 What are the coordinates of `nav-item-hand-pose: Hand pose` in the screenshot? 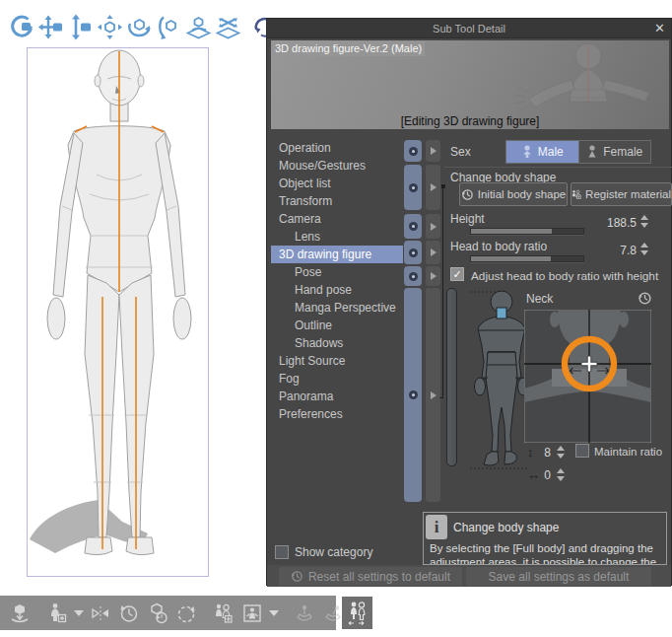 It's located at (337, 290).